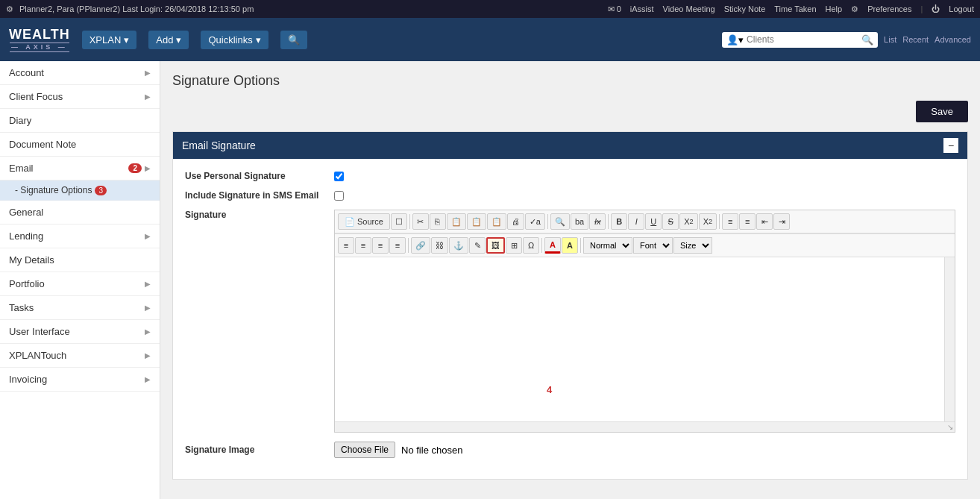 The width and height of the screenshot is (980, 499). I want to click on use-personal-signature-row: Use Personal Signature, so click(570, 176).